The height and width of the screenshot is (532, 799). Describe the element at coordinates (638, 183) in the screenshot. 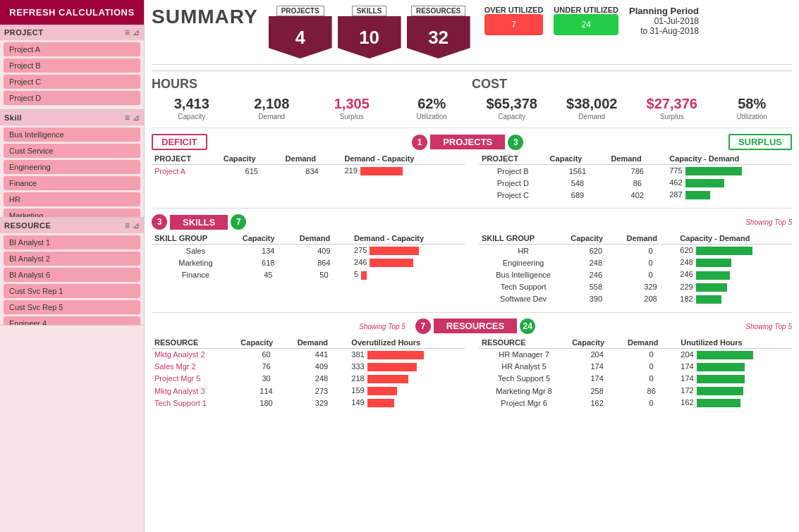

I see `project-demand-s: 86` at that location.